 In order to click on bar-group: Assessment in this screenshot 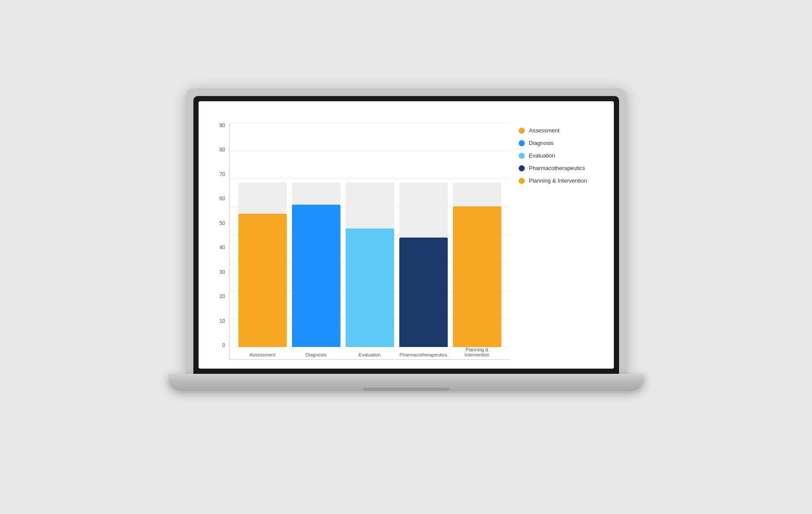, I will do `click(263, 241)`.